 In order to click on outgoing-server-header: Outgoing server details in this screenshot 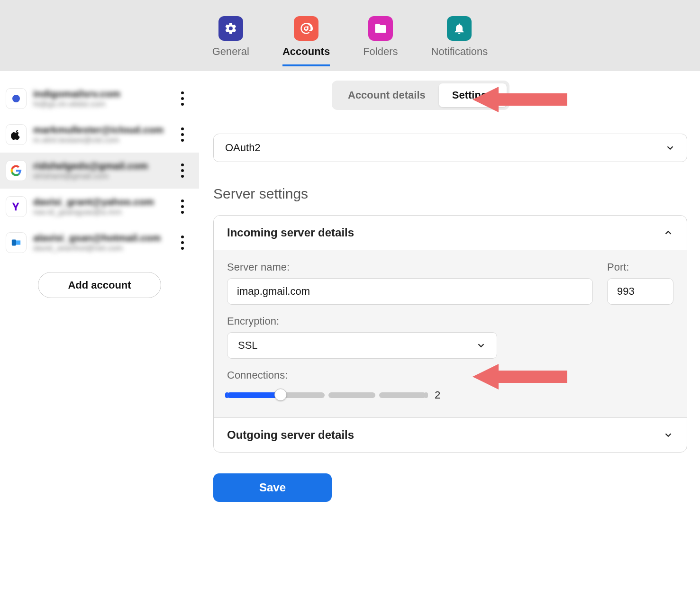, I will do `click(450, 435)`.